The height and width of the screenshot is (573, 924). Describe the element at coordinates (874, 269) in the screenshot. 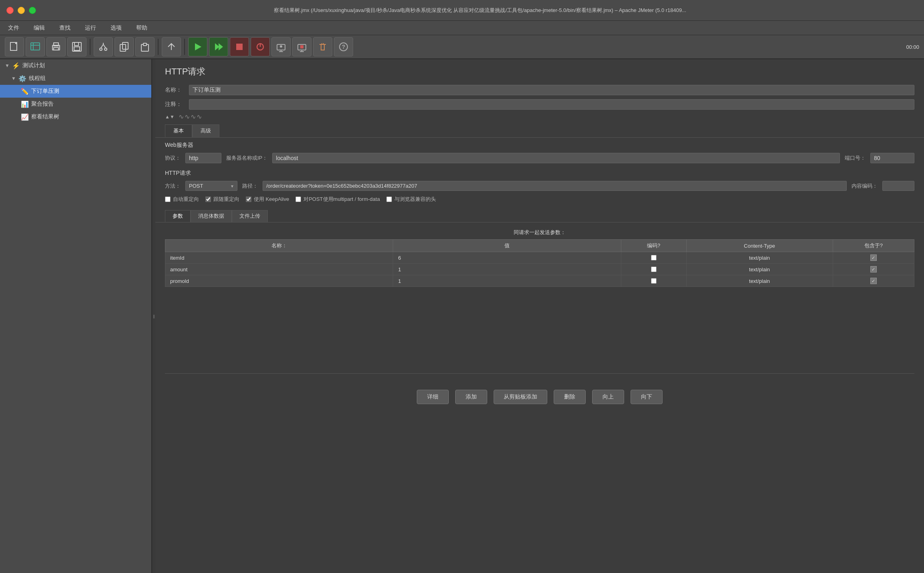

I see `include-check-1: ✓` at that location.